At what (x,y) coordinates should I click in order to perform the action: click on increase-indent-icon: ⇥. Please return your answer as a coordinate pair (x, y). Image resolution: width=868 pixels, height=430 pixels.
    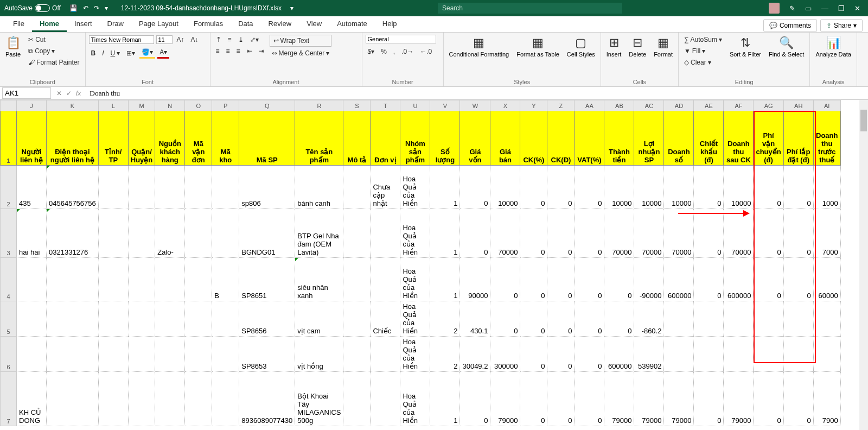
    Looking at the image, I should click on (261, 51).